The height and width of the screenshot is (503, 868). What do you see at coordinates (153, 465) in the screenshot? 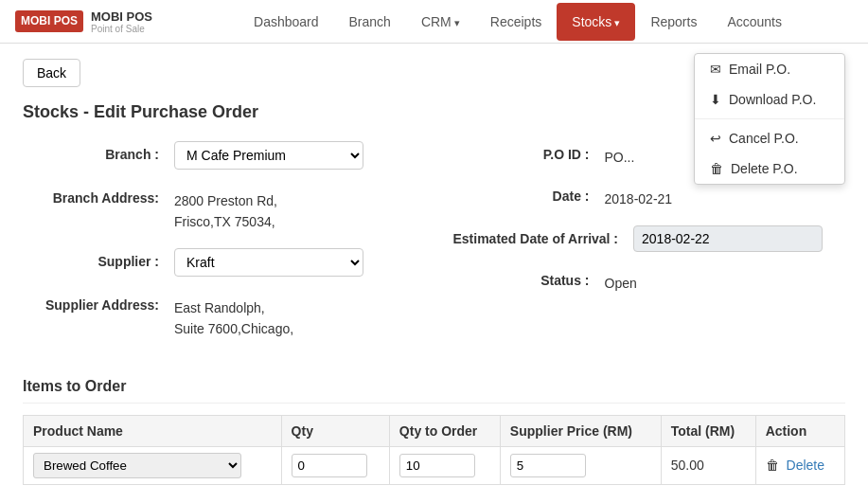
I see `product-cell: Brewed Coffee` at bounding box center [153, 465].